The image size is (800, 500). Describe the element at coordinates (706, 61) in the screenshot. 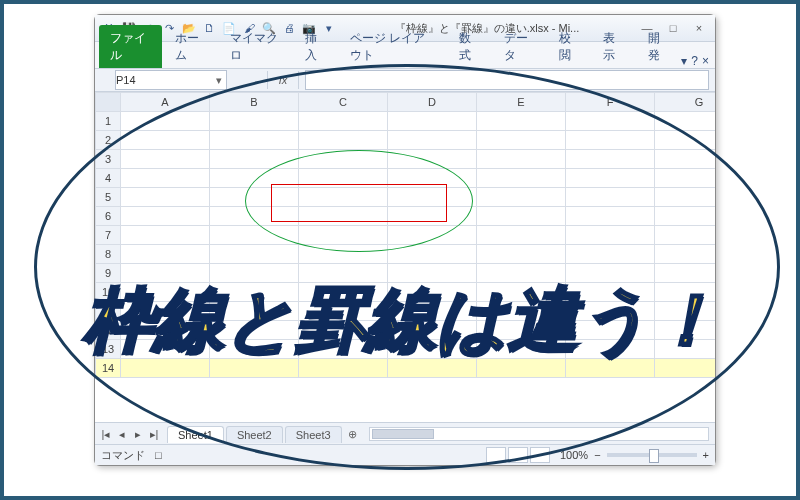

I see `ribbon-close-icon: ×` at that location.